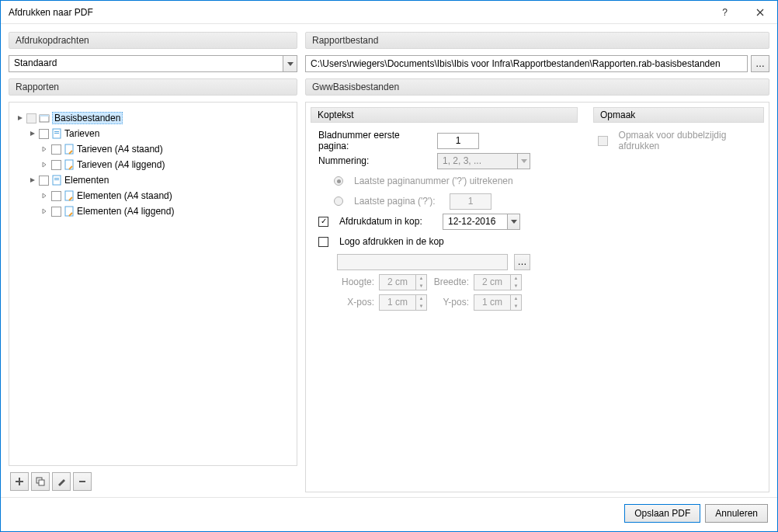 The image size is (778, 532). I want to click on folder-icon, so click(44, 118).